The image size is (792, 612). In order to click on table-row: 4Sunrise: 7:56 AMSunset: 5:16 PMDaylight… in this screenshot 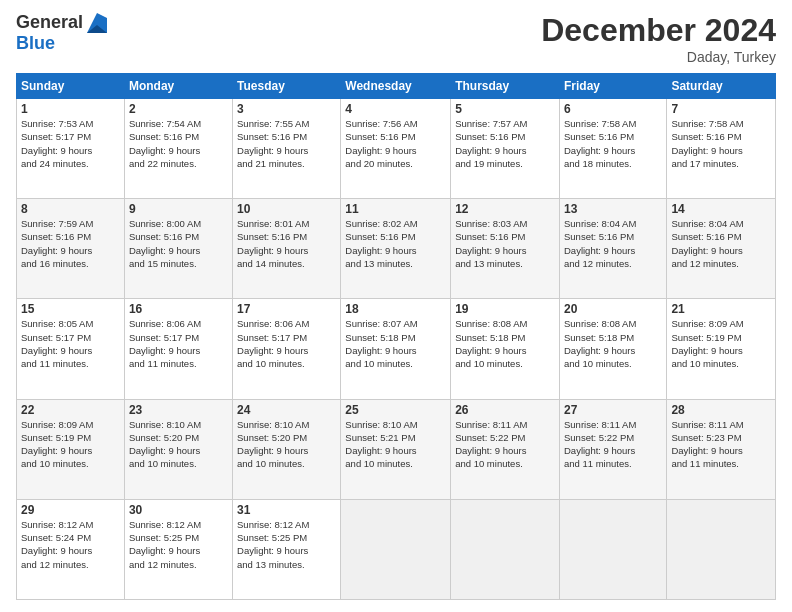, I will do `click(396, 149)`.